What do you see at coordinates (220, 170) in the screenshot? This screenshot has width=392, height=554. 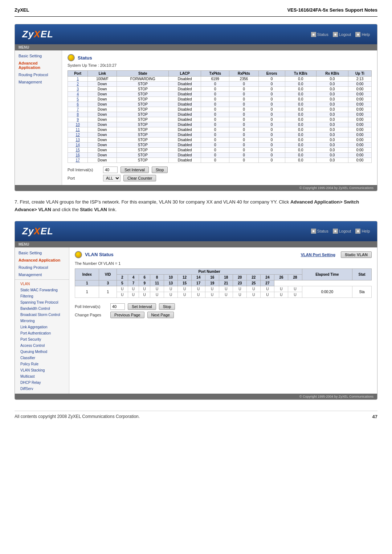 I see `poll-row-1: Poll Interval(s) Set Interval Stop` at bounding box center [220, 170].